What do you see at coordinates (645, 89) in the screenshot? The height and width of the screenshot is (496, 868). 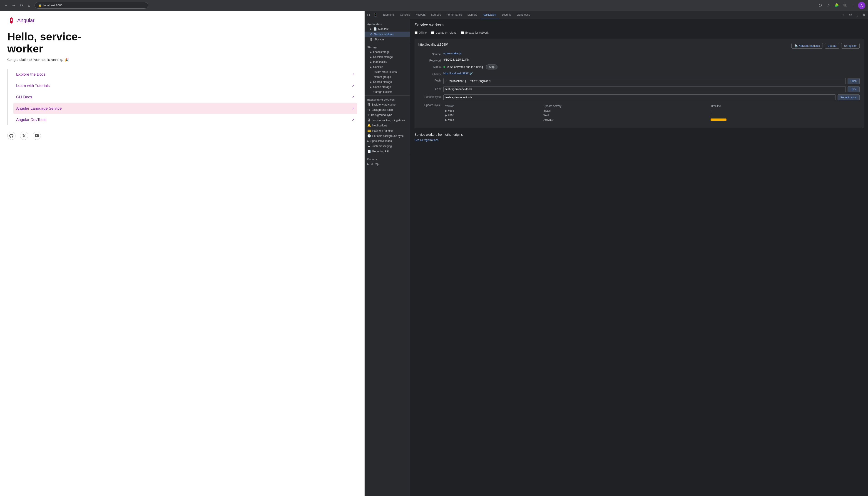 I see `sync-input` at bounding box center [645, 89].